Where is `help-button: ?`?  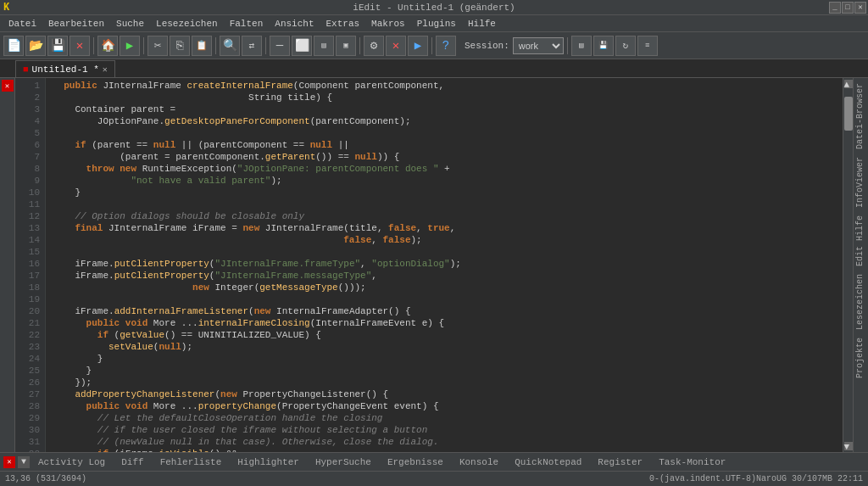 help-button: ? is located at coordinates (446, 46).